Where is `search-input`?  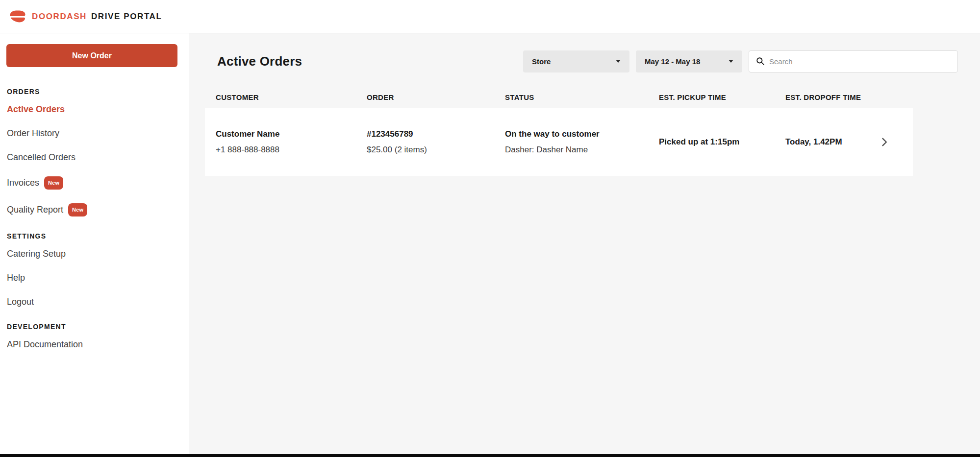
search-input is located at coordinates (860, 62).